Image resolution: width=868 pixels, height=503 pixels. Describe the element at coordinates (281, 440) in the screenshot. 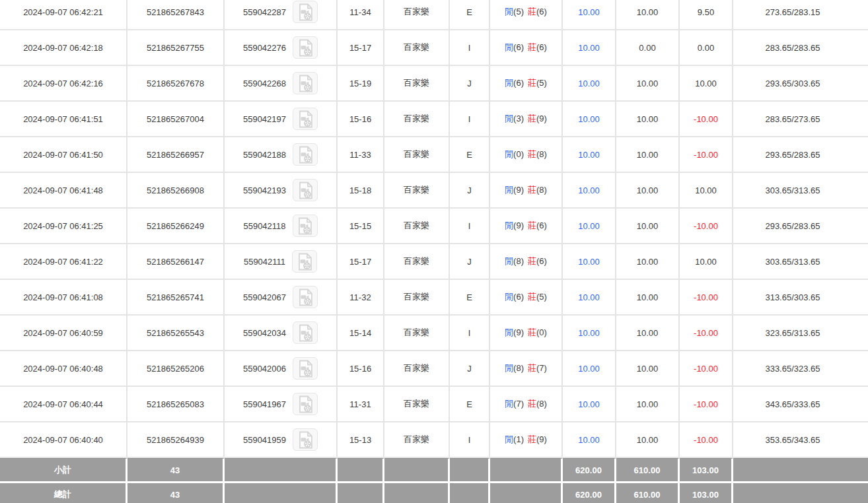

I see `round-cell: 559041959` at that location.